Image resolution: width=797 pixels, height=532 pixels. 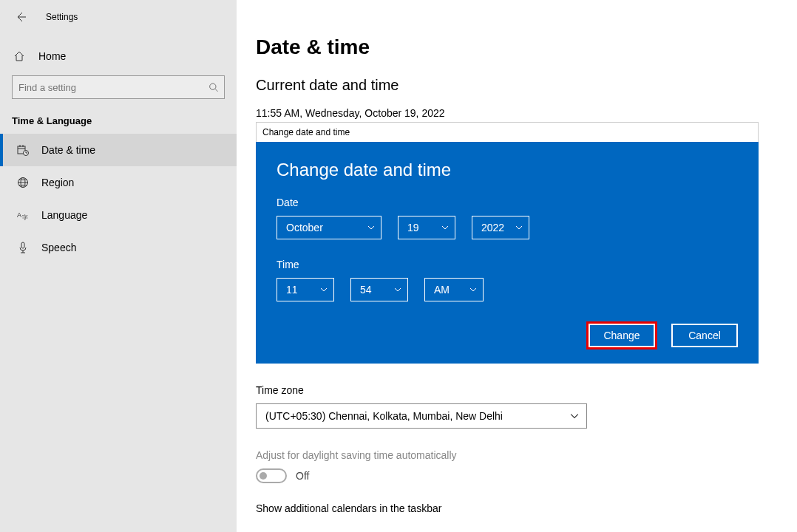 I want to click on day-select: 19, so click(x=427, y=228).